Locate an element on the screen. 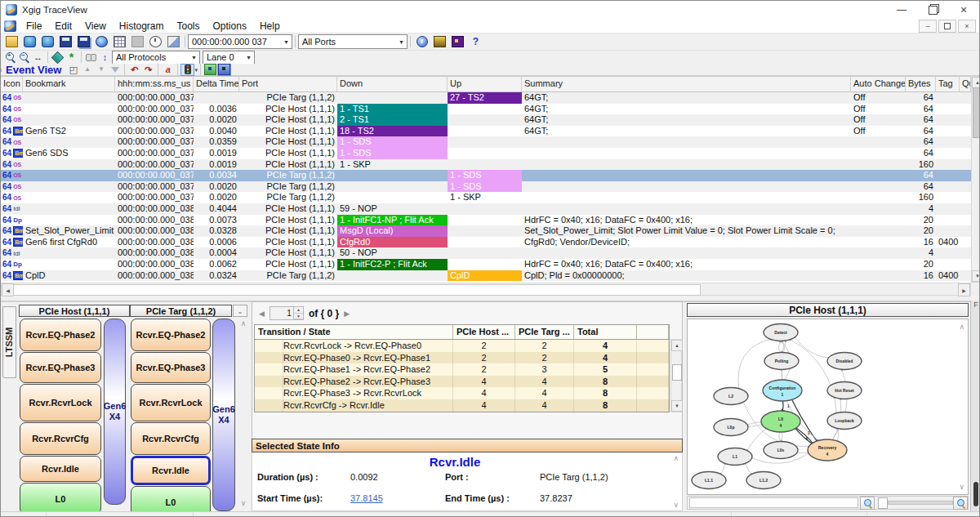  sync-icon: ↕ is located at coordinates (105, 57).